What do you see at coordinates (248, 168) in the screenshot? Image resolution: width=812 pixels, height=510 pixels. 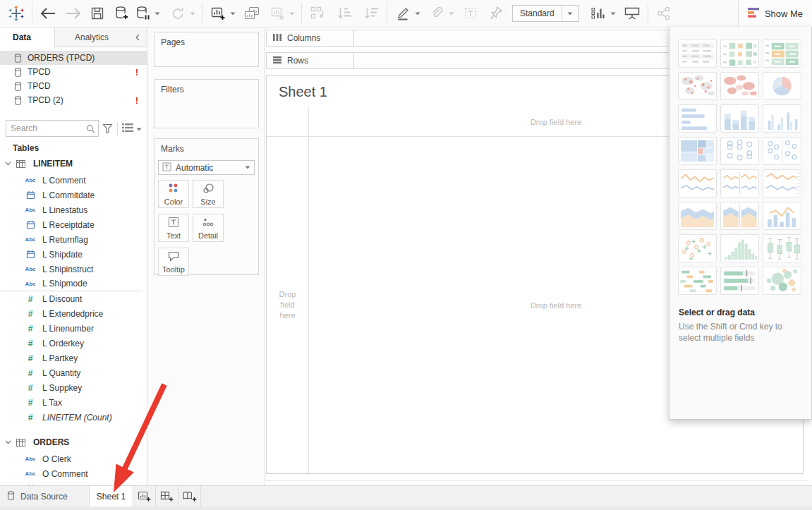 I see `mark-type-caret` at bounding box center [248, 168].